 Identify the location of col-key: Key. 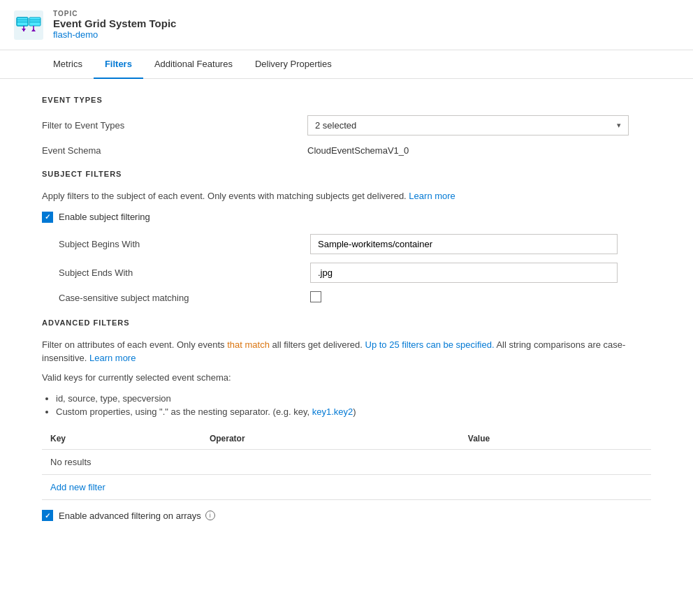
(122, 439).